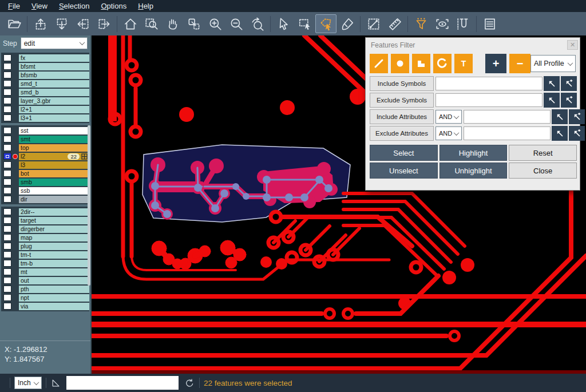 Image resolution: width=586 pixels, height=392 pixels. Describe the element at coordinates (236, 24) in the screenshot. I see `zoom-out-icon` at that location.